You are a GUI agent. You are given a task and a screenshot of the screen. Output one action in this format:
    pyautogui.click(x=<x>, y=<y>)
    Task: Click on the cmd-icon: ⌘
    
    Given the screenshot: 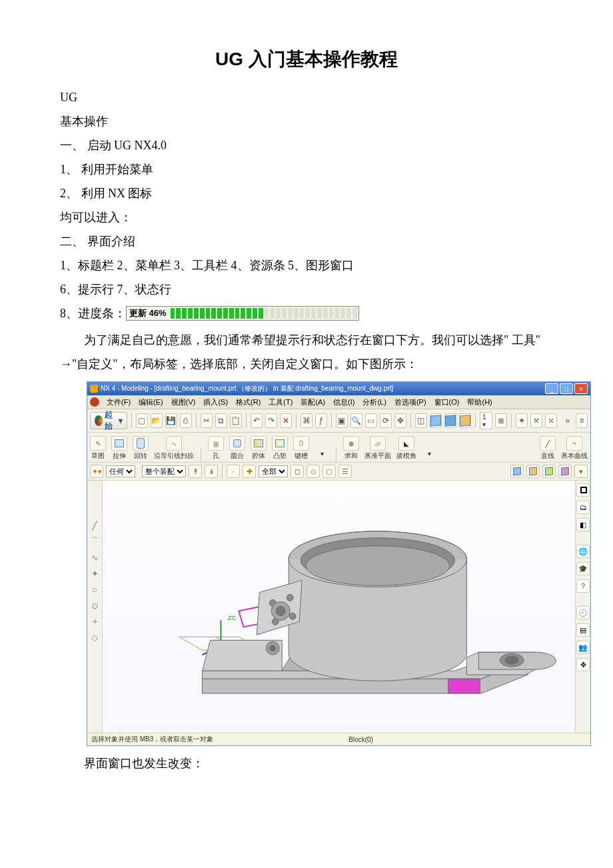 What is the action you would take?
    pyautogui.click(x=306, y=421)
    